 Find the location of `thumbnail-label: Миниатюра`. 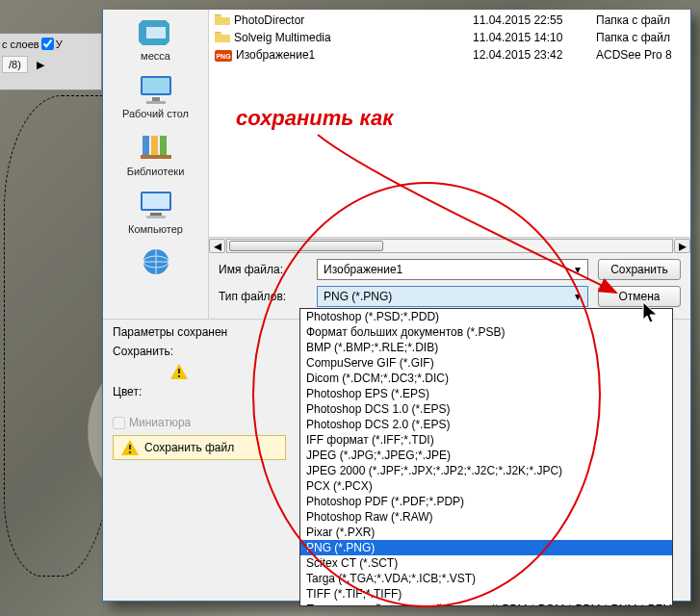

thumbnail-label: Миниатюра is located at coordinates (160, 423).